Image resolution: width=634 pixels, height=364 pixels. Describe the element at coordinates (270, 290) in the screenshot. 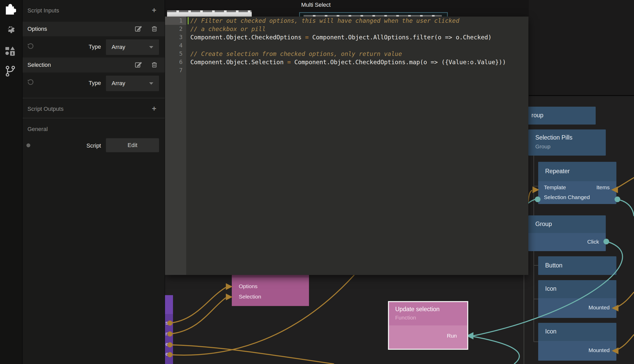

I see `node-checked-options: Options Selection` at that location.